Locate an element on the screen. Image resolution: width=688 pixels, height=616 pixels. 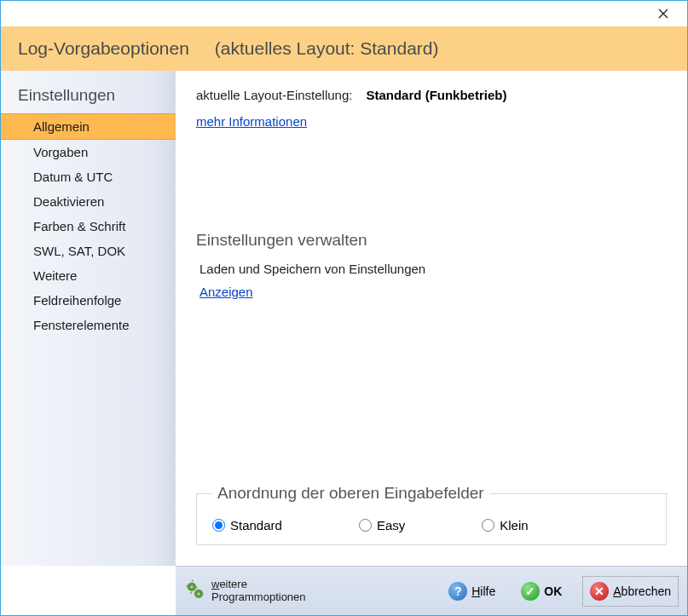
radio-klein: Klein is located at coordinates (505, 525).